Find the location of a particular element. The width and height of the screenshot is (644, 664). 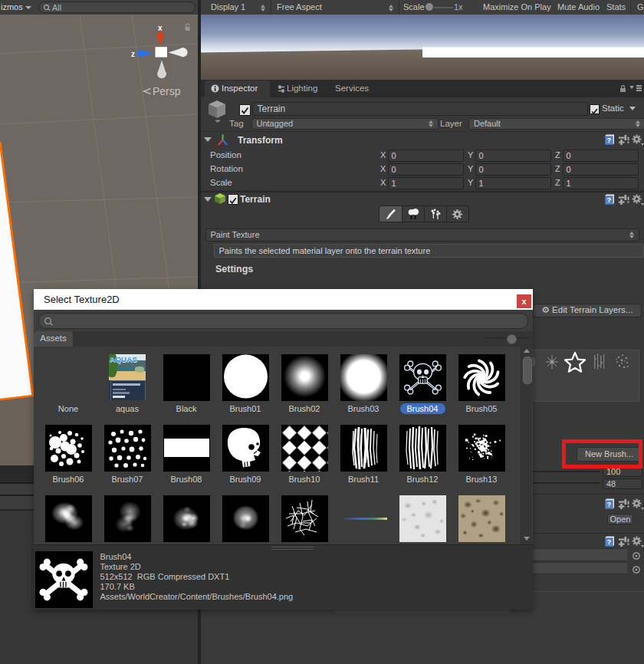

svg-text: z is located at coordinates (133, 54).